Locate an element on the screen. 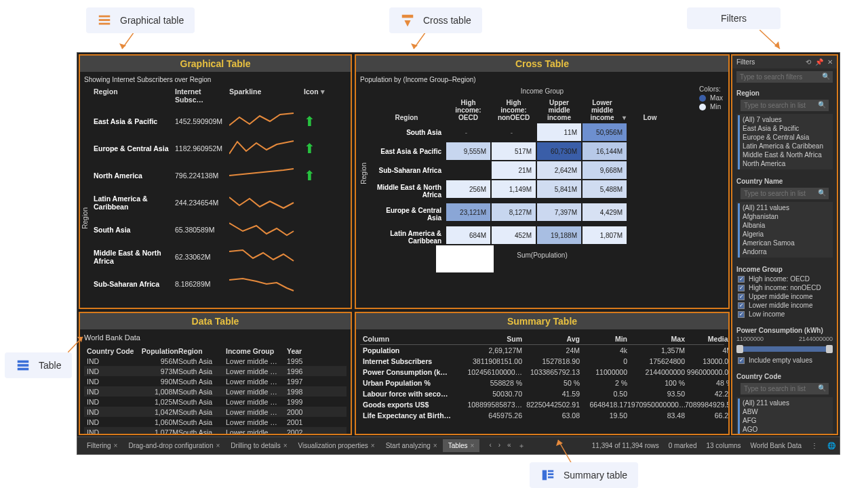 The height and width of the screenshot is (488, 868). cell: - is located at coordinates (514, 132).